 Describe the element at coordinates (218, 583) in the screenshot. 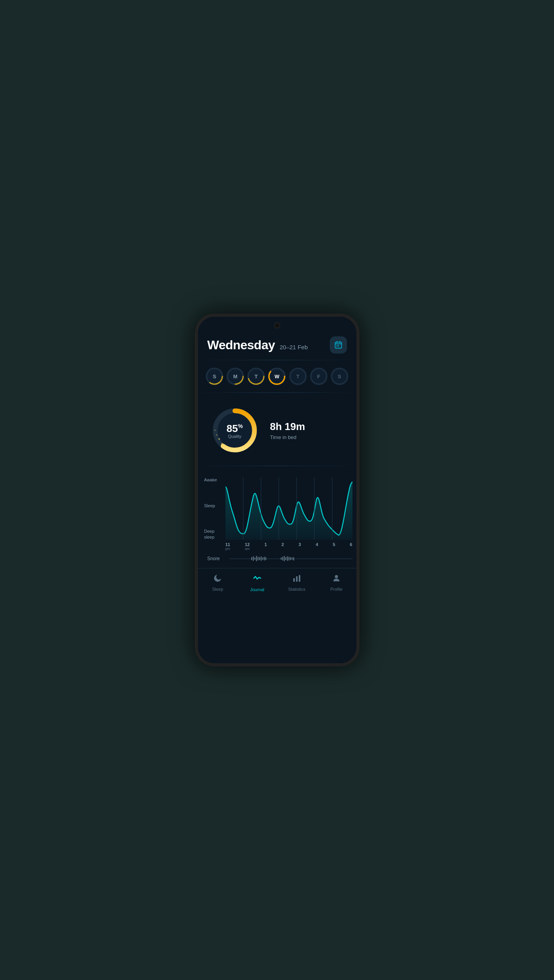

I see `nav-sleep: Sleep` at that location.